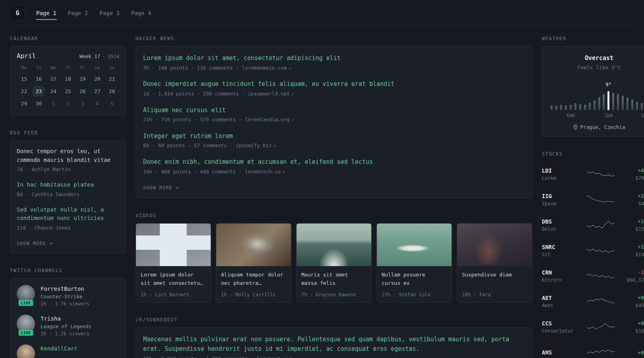 Image resolution: width=644 pixels, height=358 pixels. I want to click on twitch-channel-row: LIVETrishaLeague of Legends3h · 1.2k vie…, so click(68, 325).